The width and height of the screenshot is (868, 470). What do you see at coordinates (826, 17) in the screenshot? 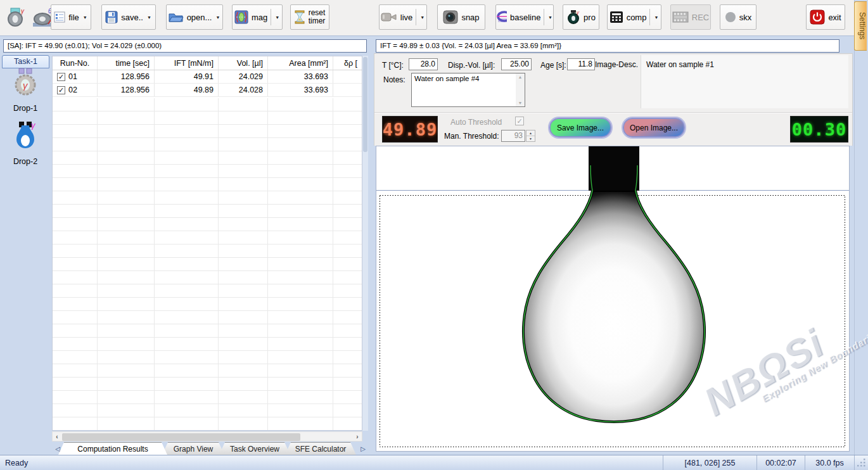
I see `exit-button: exit` at bounding box center [826, 17].